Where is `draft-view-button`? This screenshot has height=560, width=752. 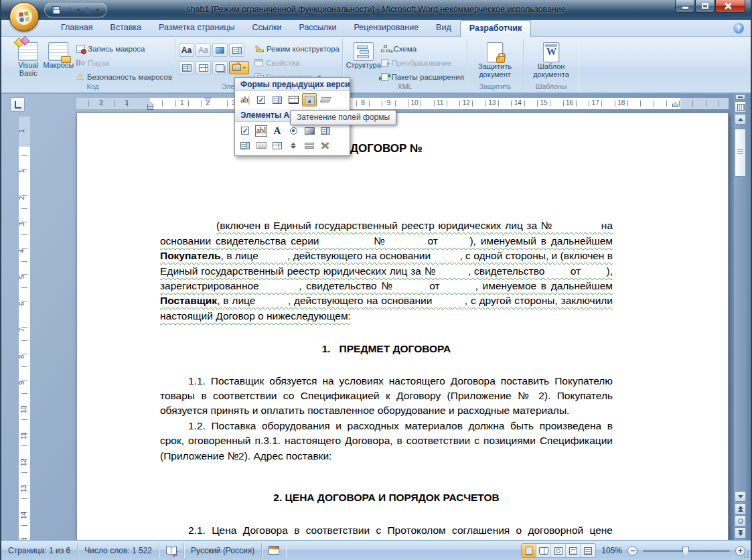
draft-view-button is located at coordinates (588, 551).